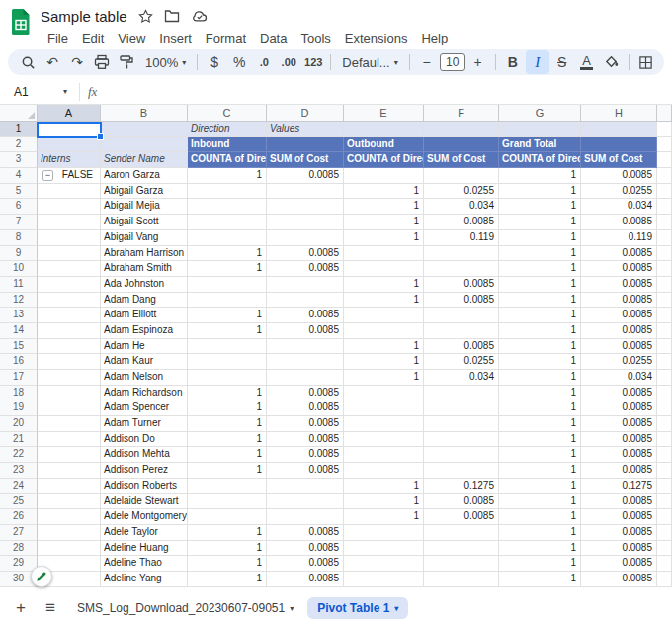 This screenshot has height=622, width=672. What do you see at coordinates (462, 207) in the screenshot?
I see `cell-F6: 0.034` at bounding box center [462, 207].